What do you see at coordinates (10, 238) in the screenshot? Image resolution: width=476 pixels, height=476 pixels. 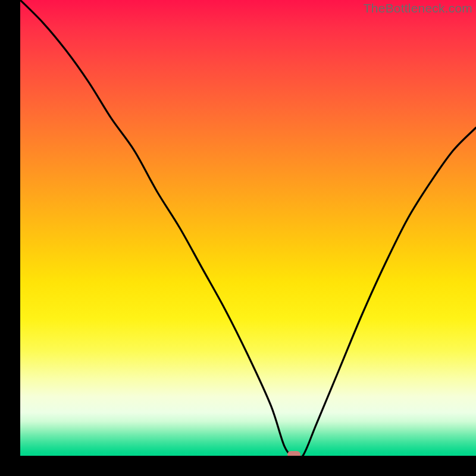 I see `frame-left` at bounding box center [10, 238].